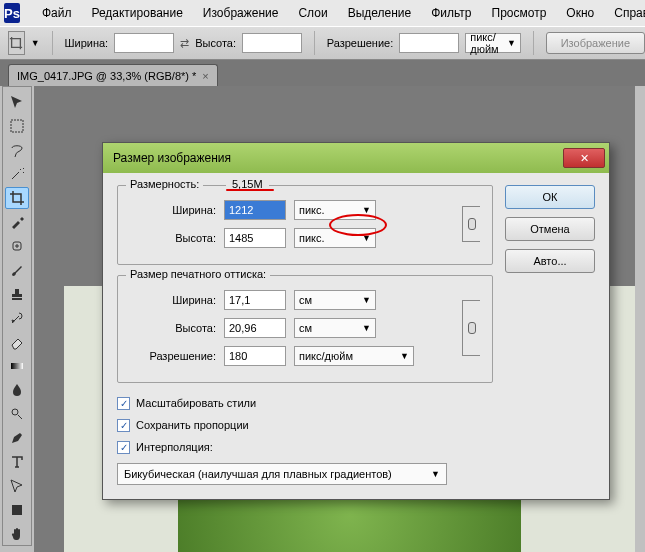 The image size is (645, 552). Describe the element at coordinates (550, 229) in the screenshot. I see `cancel-button: Отмена` at that location.